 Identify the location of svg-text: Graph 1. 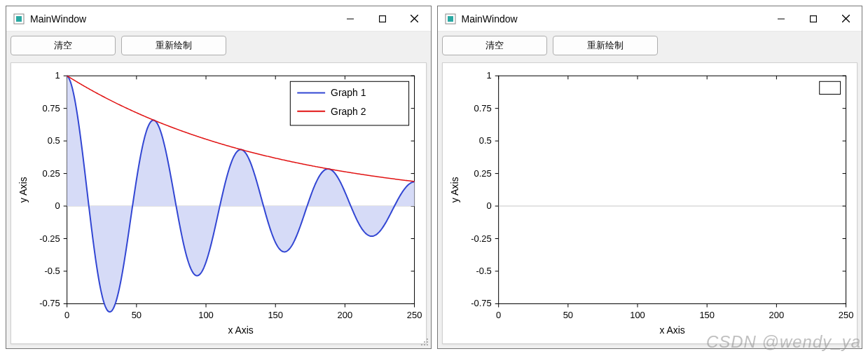
(349, 93).